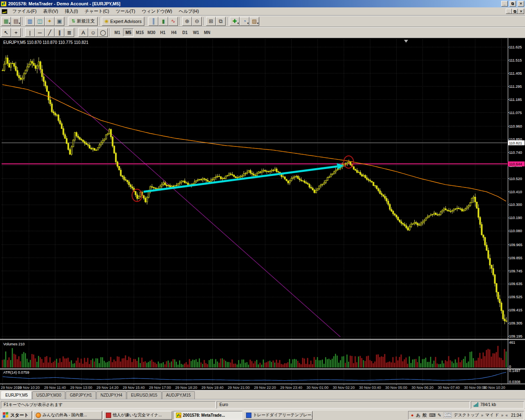  Describe the element at coordinates (189, 11) in the screenshot. I see `menu-item-6: ヘルプ(H)` at that location.